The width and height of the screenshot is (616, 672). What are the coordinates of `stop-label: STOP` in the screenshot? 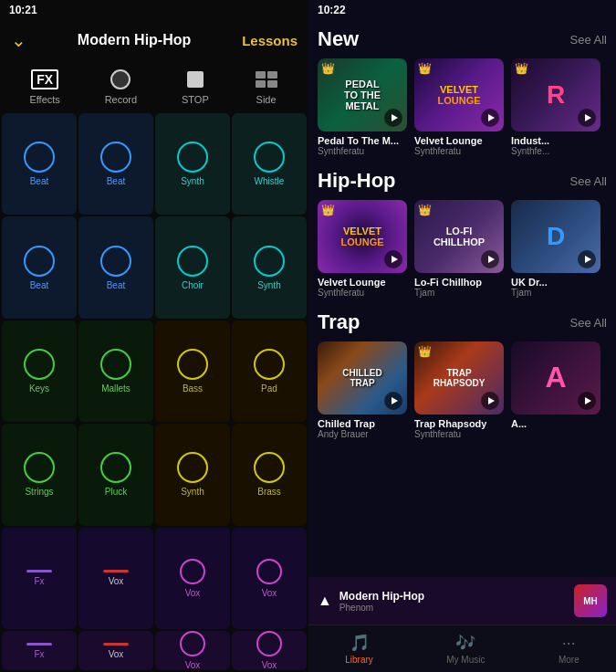 It's located at (195, 100).